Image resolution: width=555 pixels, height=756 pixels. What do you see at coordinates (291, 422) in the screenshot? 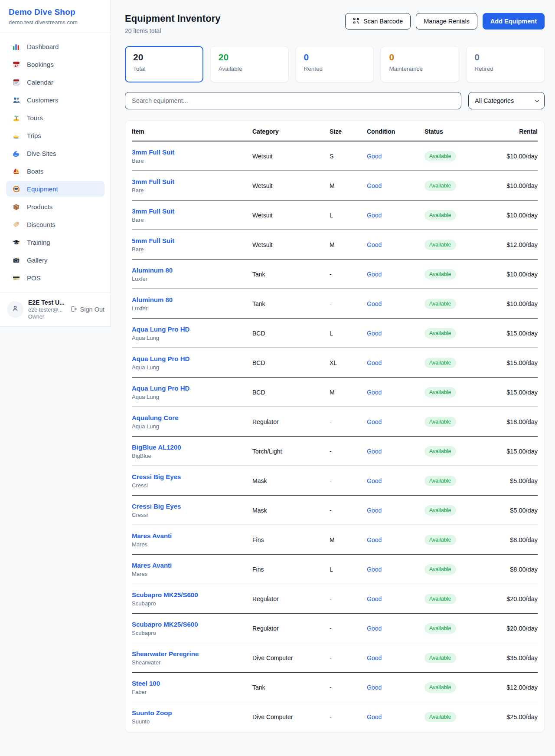
I see `category-cell: Regulator` at bounding box center [291, 422].